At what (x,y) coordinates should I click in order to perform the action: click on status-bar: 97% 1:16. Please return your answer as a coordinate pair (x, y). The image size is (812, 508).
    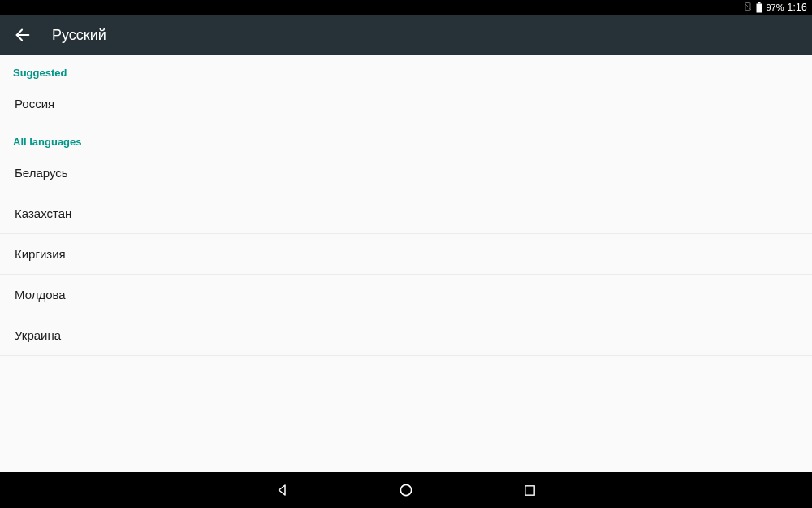
    Looking at the image, I should click on (406, 7).